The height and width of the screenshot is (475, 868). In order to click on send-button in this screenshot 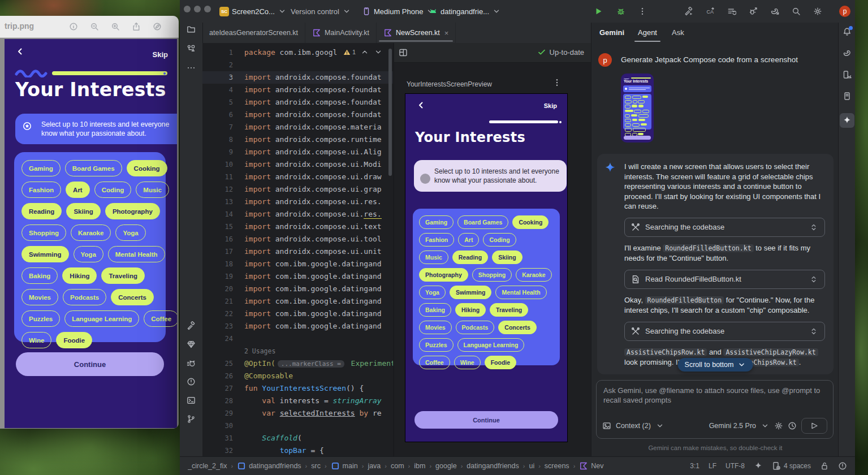, I will do `click(814, 426)`.